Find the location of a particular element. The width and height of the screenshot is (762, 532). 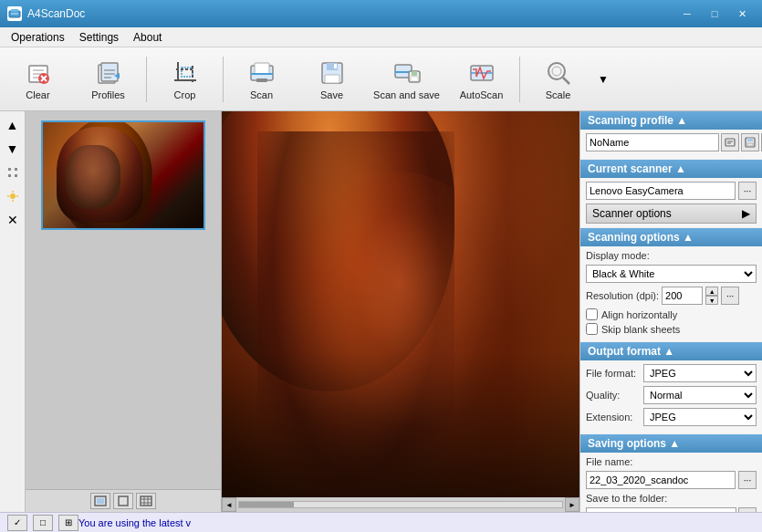

scroll-left-btn: ◄ is located at coordinates (229, 505).